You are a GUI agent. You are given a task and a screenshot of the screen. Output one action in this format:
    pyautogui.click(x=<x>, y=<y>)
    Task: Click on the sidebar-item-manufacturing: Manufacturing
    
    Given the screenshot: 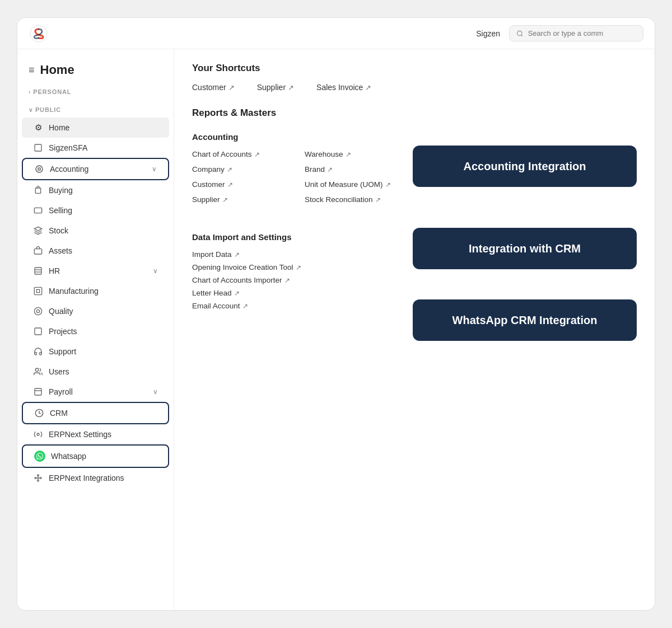 What is the action you would take?
    pyautogui.click(x=95, y=291)
    